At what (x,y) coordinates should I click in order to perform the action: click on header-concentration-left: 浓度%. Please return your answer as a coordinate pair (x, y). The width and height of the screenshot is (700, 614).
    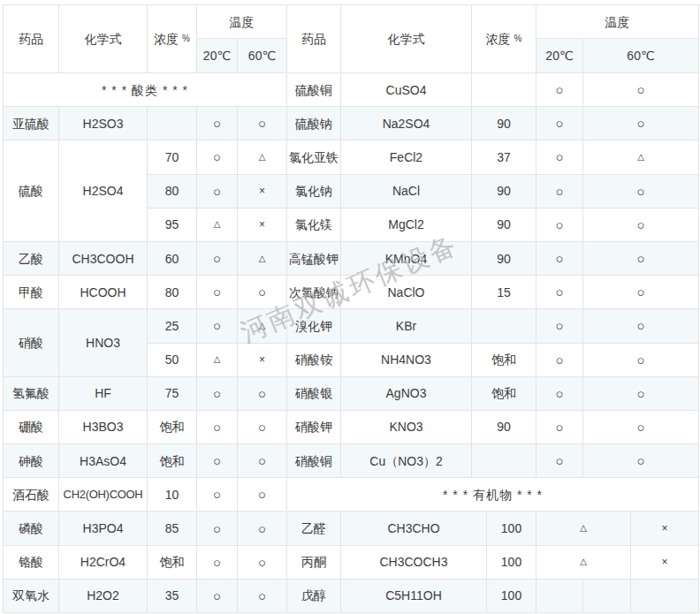
    Looking at the image, I should click on (172, 39).